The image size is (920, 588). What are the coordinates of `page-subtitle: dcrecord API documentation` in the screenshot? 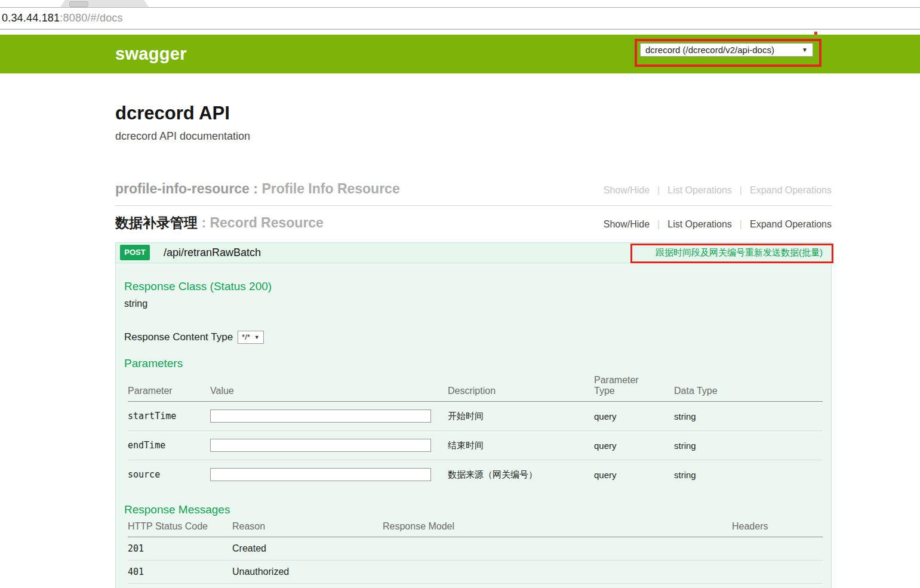 It's located at (473, 136).